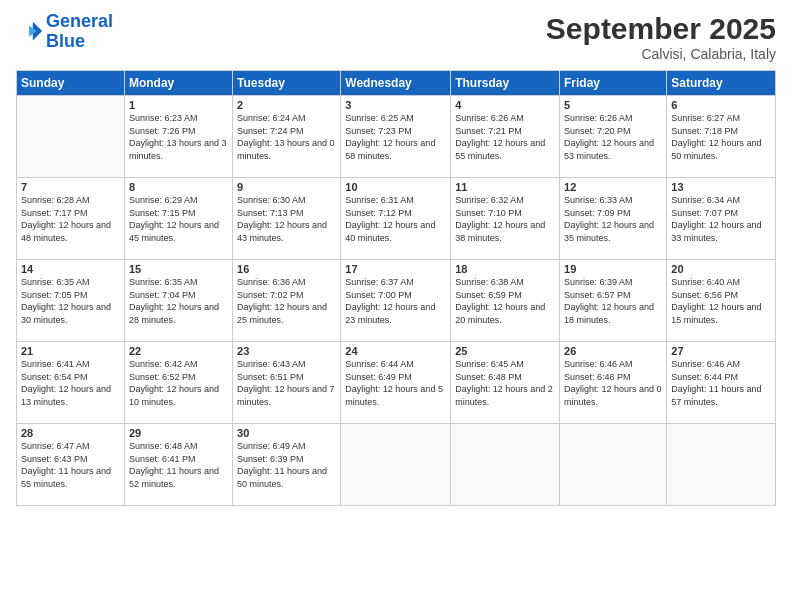 The image size is (792, 612). I want to click on calendar-cell: 24 Sunrise: 6:44 AMSunset: 6:49 PMDaylig…, so click(396, 383).